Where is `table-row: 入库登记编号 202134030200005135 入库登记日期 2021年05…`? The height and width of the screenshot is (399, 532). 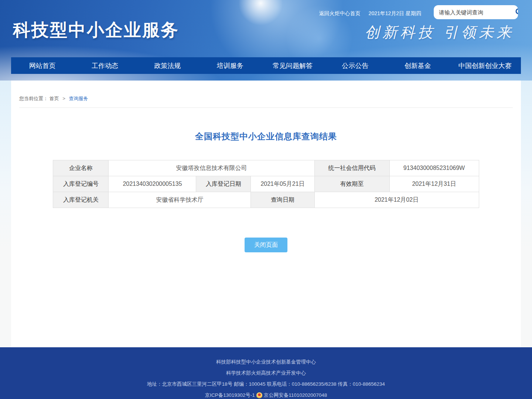
table-row: 入库登记编号 202134030200005135 入库登记日期 2021年05… is located at coordinates (266, 184).